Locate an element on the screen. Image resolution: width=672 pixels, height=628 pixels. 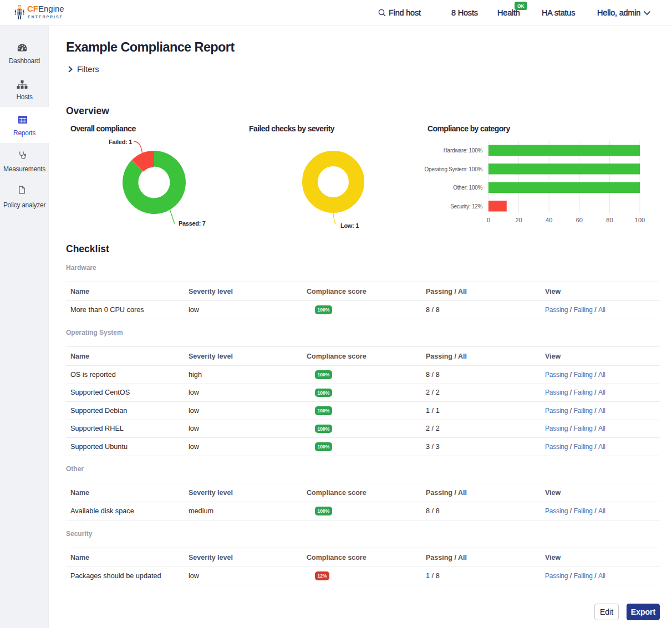
svg-text: 80 is located at coordinates (609, 220).